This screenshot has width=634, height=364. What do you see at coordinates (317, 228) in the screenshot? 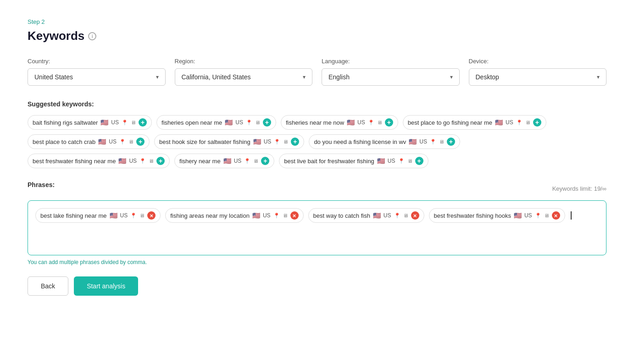
I see `phrases-box: best lake fishing near me 🇺🇸 US 📍 🖥 × fi…` at bounding box center [317, 228].